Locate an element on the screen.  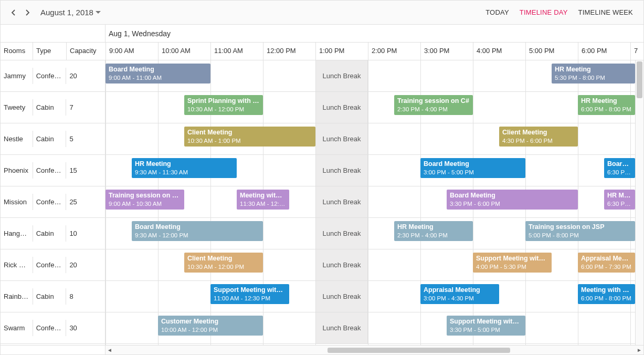
appointment-time: 9:00 AM - 11:00 AM is located at coordinates (158, 78).